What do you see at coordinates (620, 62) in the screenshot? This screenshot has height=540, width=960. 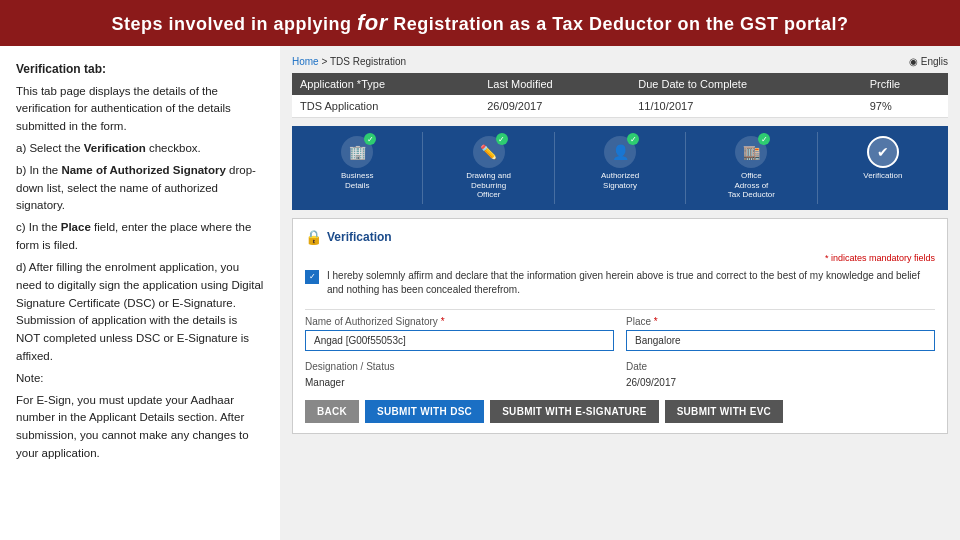 I see `breadcrumb: Home > TDS Registration ◉ Englis` at bounding box center [620, 62].